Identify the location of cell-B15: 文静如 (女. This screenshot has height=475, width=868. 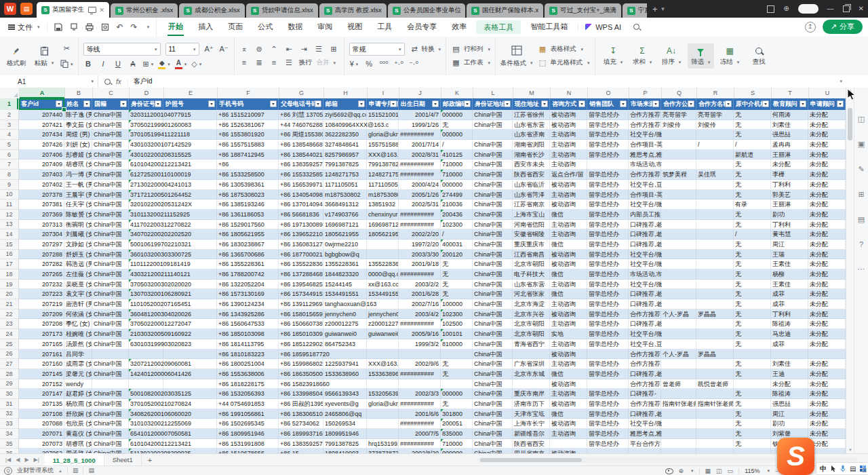
(79, 244).